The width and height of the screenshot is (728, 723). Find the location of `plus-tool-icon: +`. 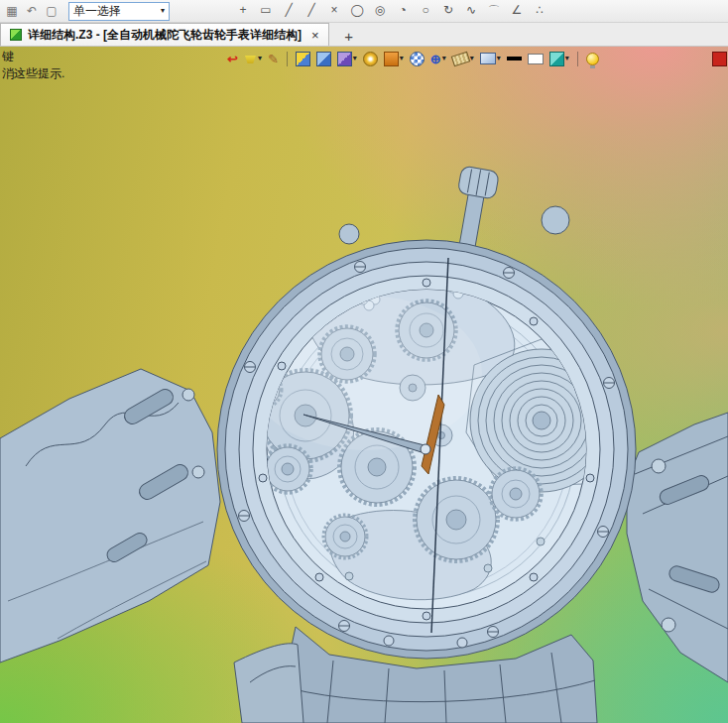

plus-tool-icon: + is located at coordinates (243, 12).